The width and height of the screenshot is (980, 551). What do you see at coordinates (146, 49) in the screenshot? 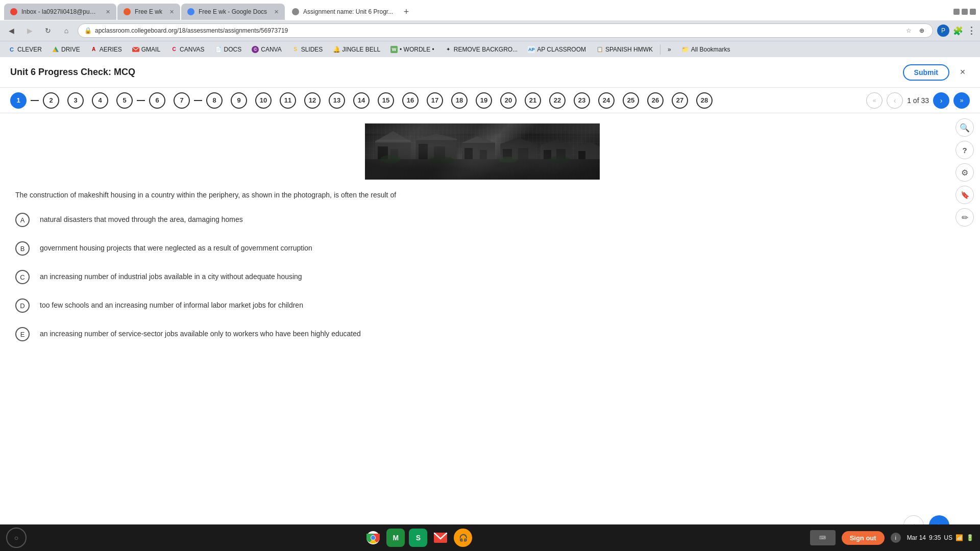
I see `bookmark-gmail: GMAIL` at bounding box center [146, 49].